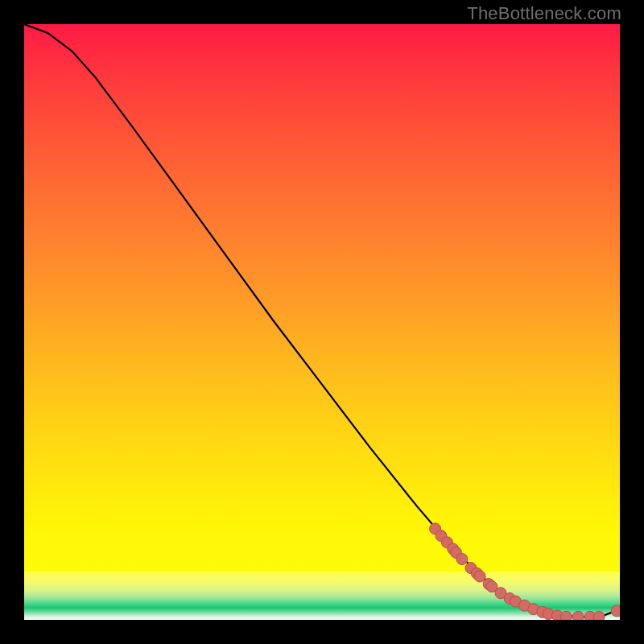 This screenshot has width=644, height=644. Describe the element at coordinates (544, 14) in the screenshot. I see `watermark-text: TheBottleneck.com` at that location.